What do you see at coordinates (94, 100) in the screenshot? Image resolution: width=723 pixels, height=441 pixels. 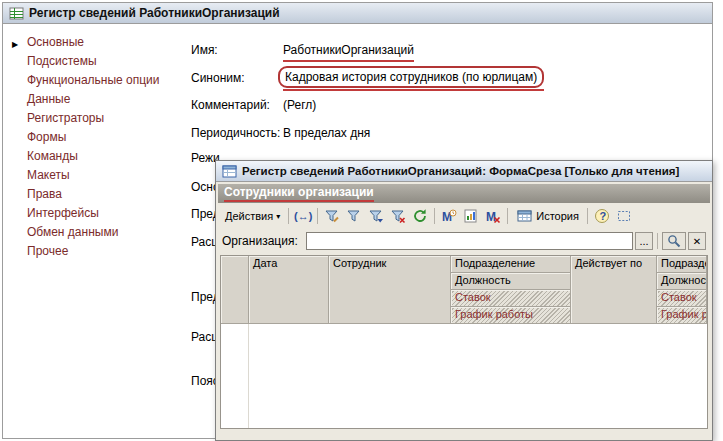 I see `sidebar-item-dannye: Данные` at bounding box center [94, 100].